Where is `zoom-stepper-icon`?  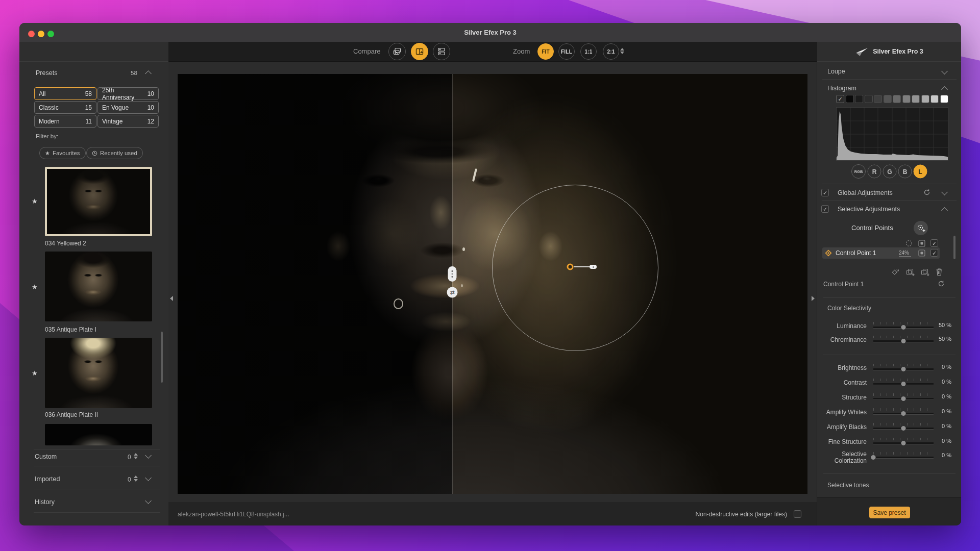
zoom-stepper-icon is located at coordinates (622, 51).